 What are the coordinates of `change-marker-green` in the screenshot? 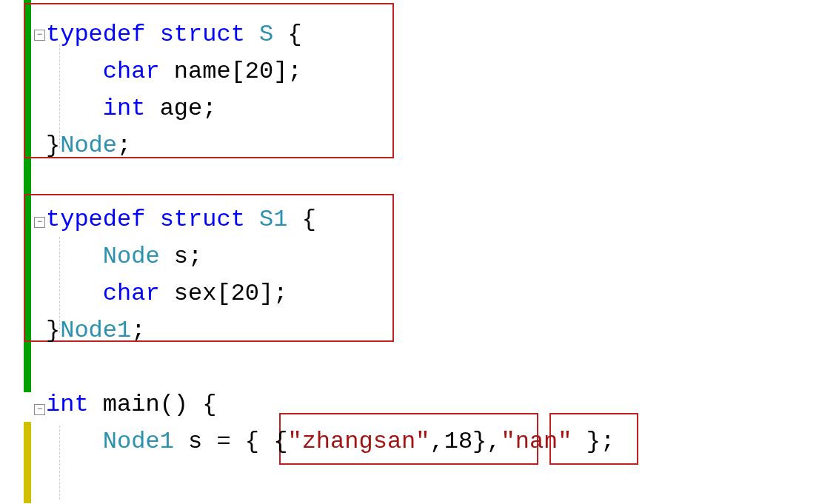 It's located at (27, 196).